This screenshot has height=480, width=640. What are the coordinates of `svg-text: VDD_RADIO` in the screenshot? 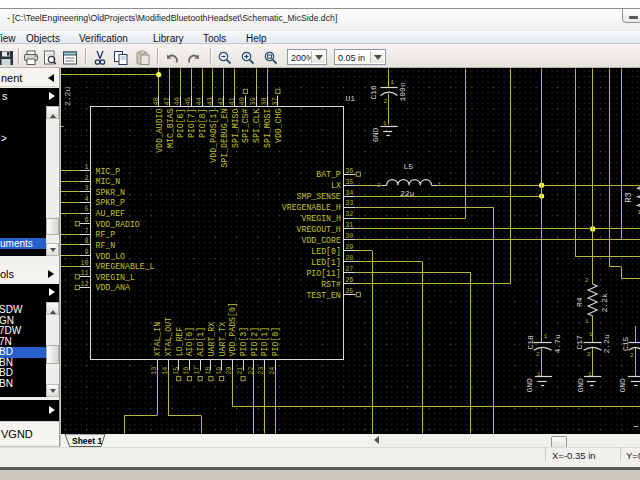 It's located at (118, 224).